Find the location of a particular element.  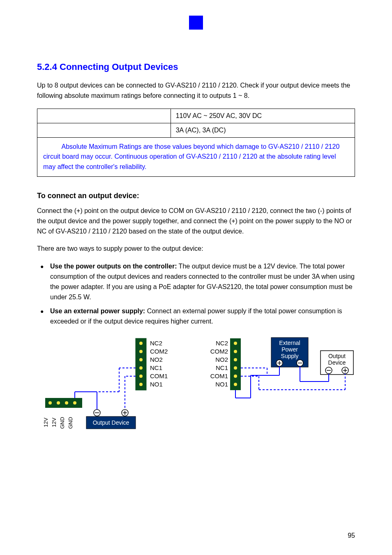

note-text: Absolute Maximum Ratings are those value… is located at coordinates (191, 157).